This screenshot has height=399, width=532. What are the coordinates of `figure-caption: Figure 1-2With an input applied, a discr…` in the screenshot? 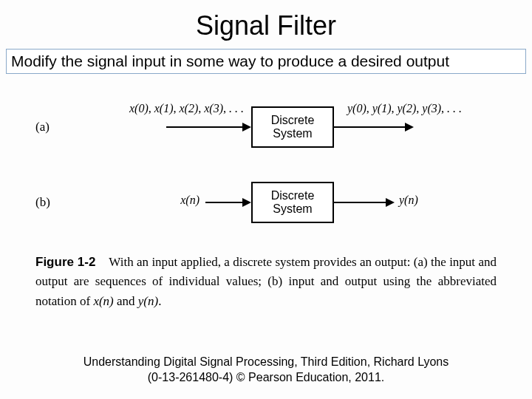 It's located at (266, 282).